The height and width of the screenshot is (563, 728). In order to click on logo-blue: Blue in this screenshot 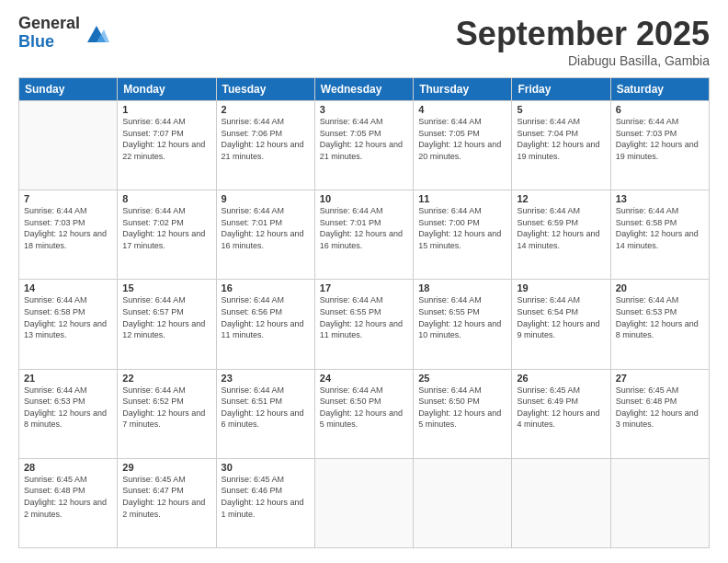, I will do `click(50, 42)`.